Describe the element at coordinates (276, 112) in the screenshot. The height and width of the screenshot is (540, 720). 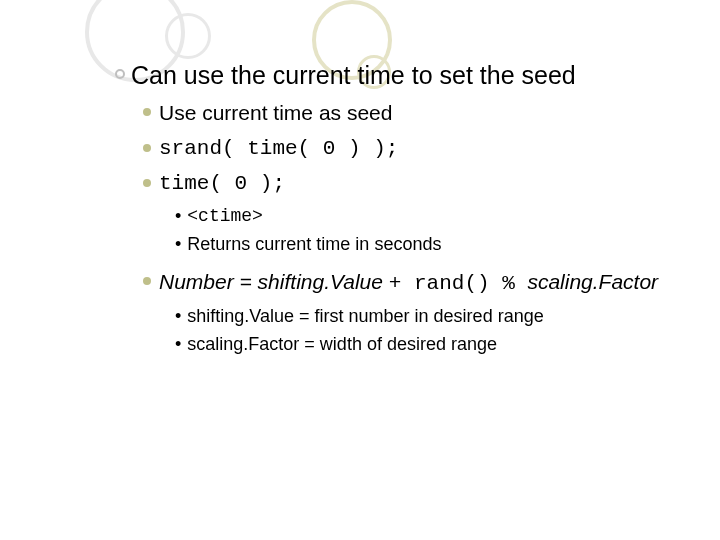
I see `list-item-text: Use current time as seed` at that location.